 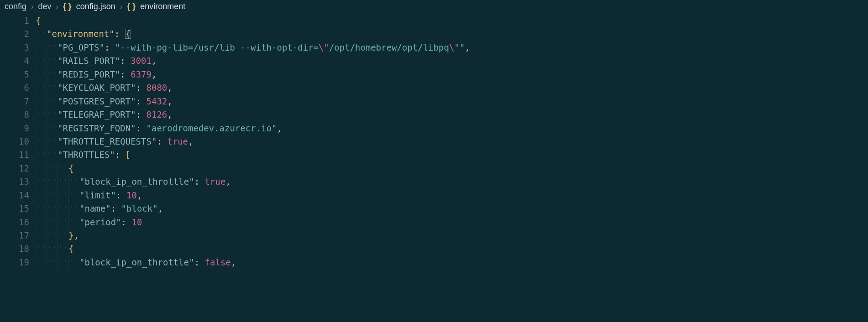 What do you see at coordinates (115, 101) in the screenshot?
I see `code-content: "POSTGRES_PORT": 5432,` at bounding box center [115, 101].